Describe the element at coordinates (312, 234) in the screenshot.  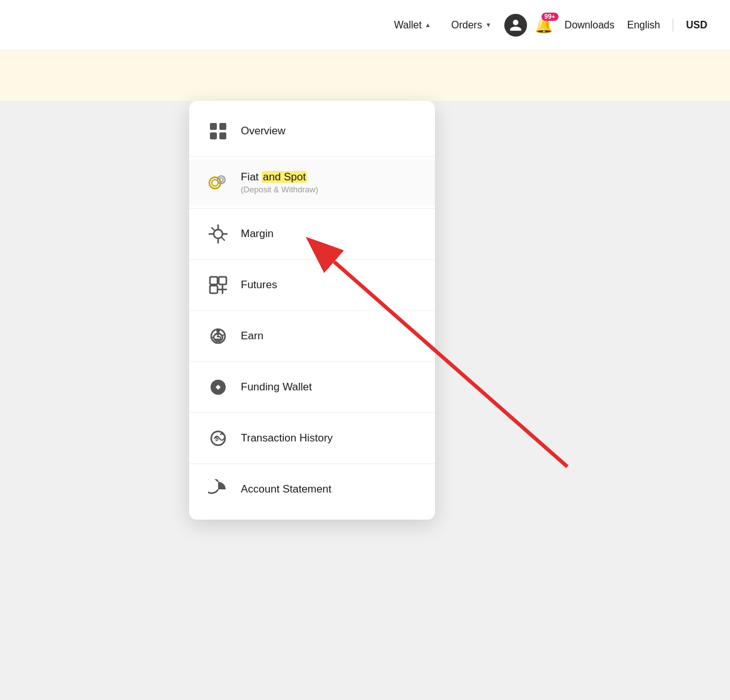
I see `dropdown-item-margin: Margin` at that location.